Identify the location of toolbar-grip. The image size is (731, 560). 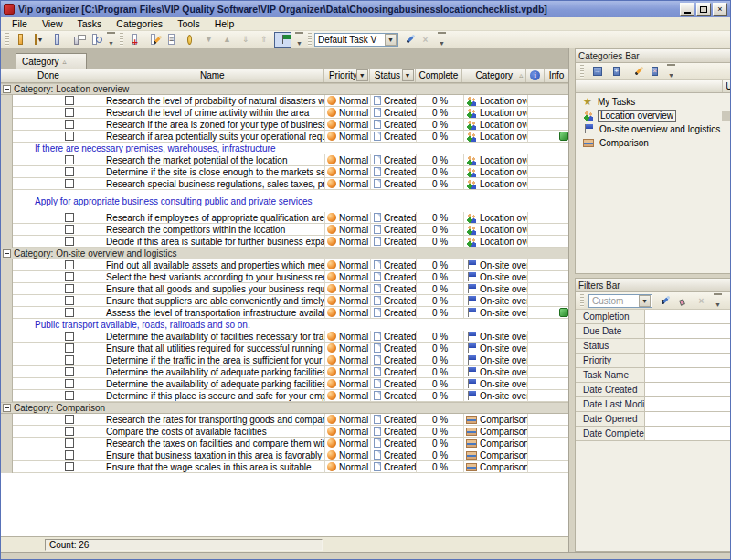
(122, 39).